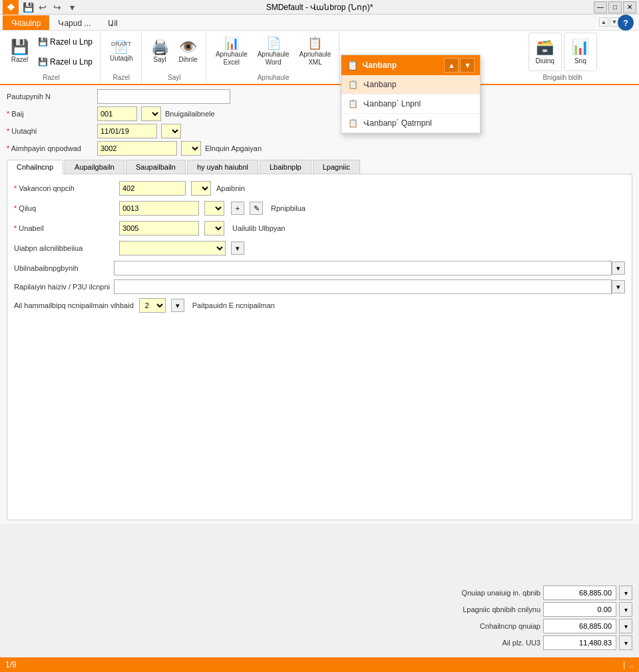 The height and width of the screenshot is (672, 639). I want to click on meknabanopctyun-label: Ubilnabaibnpgbynih, so click(64, 268).